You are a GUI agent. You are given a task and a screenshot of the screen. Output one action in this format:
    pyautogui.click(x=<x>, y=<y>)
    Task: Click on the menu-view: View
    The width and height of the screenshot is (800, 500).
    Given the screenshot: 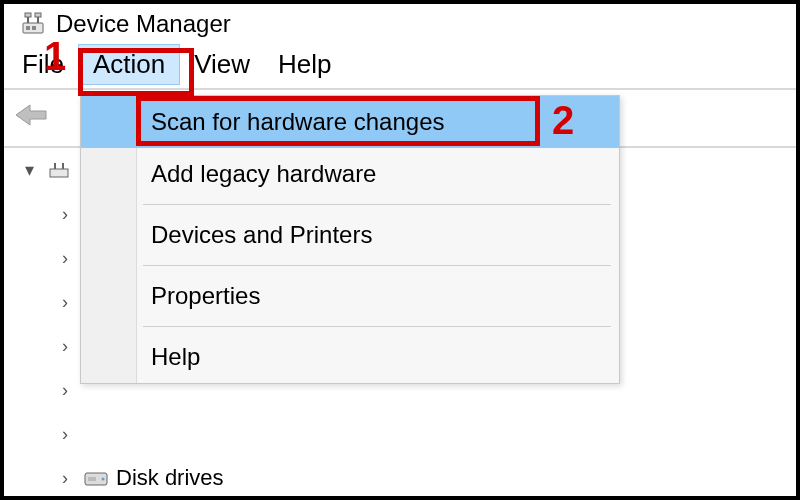 What is the action you would take?
    pyautogui.click(x=222, y=64)
    